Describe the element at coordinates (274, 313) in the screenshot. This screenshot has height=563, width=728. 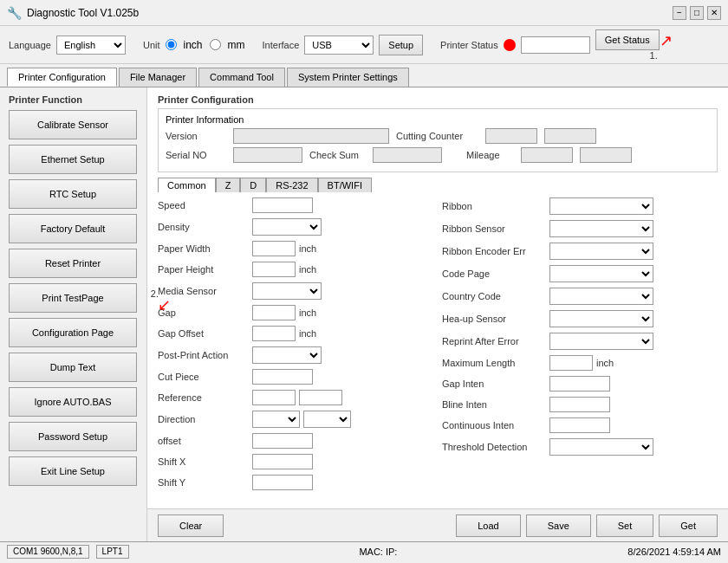
I see `gap-input` at that location.